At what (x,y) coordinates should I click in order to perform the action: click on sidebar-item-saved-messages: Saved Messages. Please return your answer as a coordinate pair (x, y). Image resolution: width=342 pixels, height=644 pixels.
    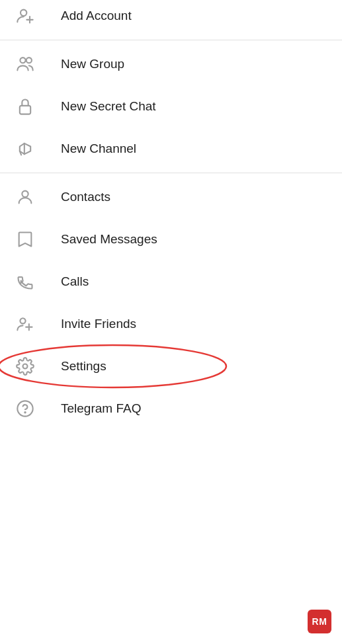
    Looking at the image, I should click on (171, 239).